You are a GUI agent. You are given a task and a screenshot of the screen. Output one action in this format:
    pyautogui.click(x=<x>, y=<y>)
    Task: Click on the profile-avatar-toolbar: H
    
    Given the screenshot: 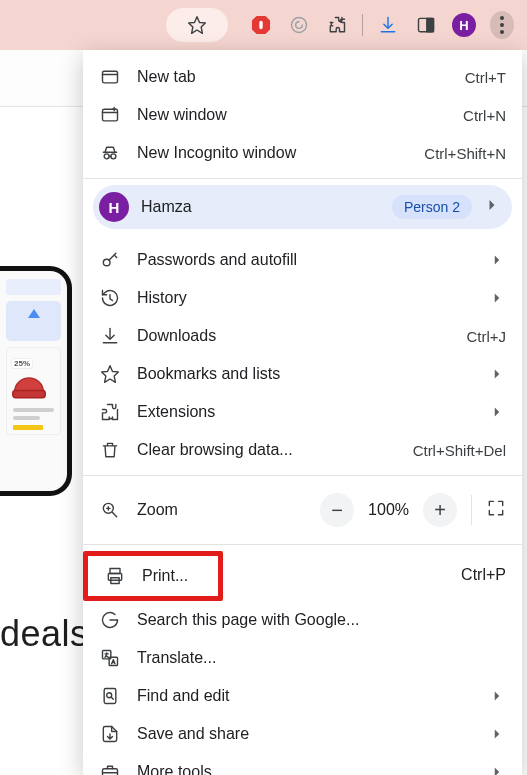 What is the action you would take?
    pyautogui.click(x=464, y=25)
    